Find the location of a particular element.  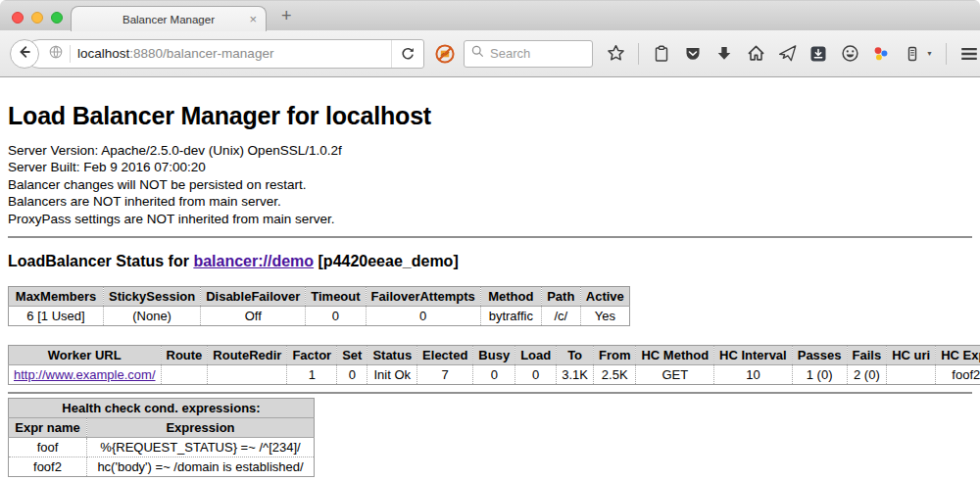

search-input is located at coordinates (534, 53).